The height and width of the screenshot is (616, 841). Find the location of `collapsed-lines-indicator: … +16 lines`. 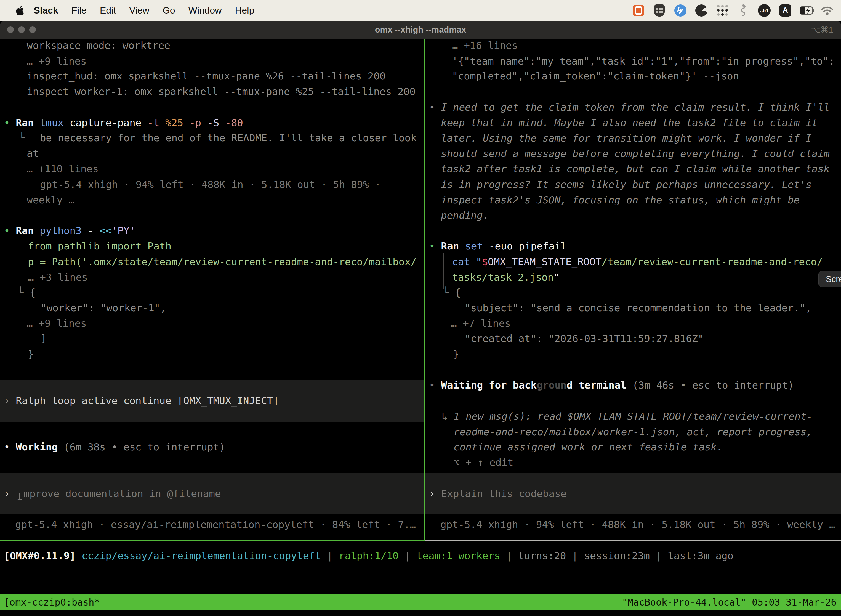

collapsed-lines-indicator: … +16 lines is located at coordinates (485, 45).